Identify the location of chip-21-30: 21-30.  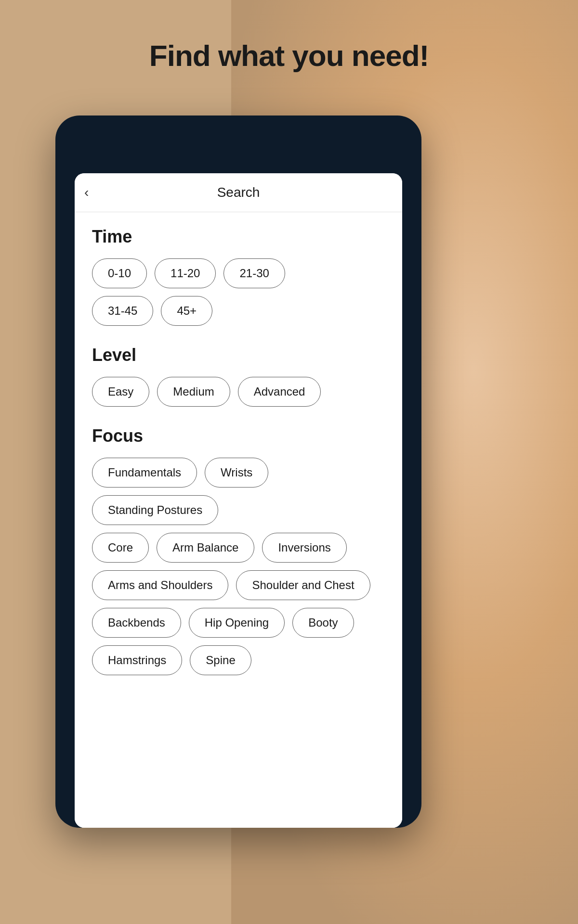
(254, 273).